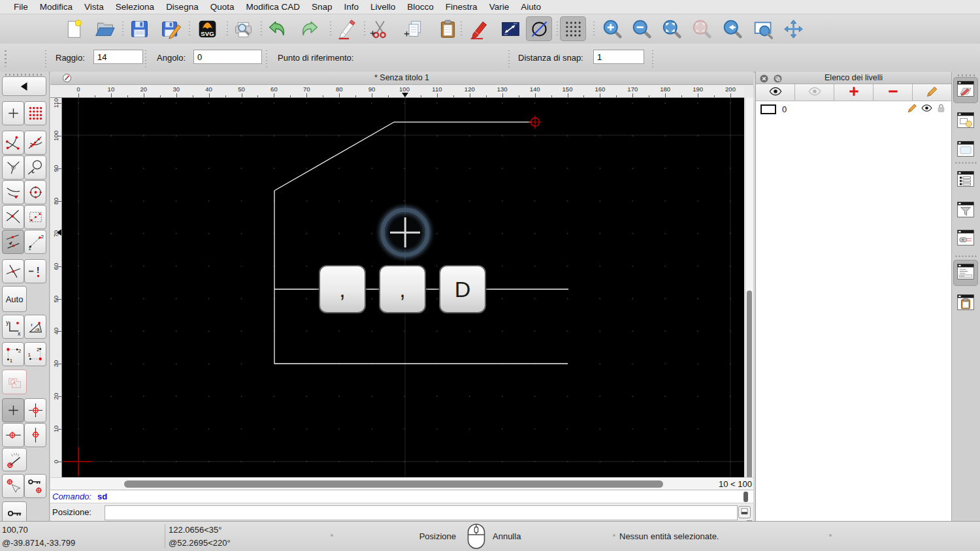  What do you see at coordinates (672, 29) in the screenshot?
I see `zoom-auto-button` at bounding box center [672, 29].